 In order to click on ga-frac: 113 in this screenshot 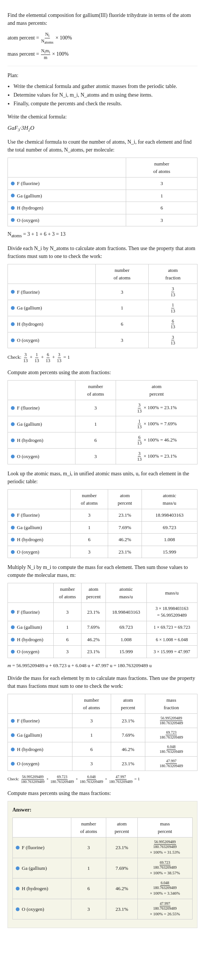, I will do `click(173, 308)`.